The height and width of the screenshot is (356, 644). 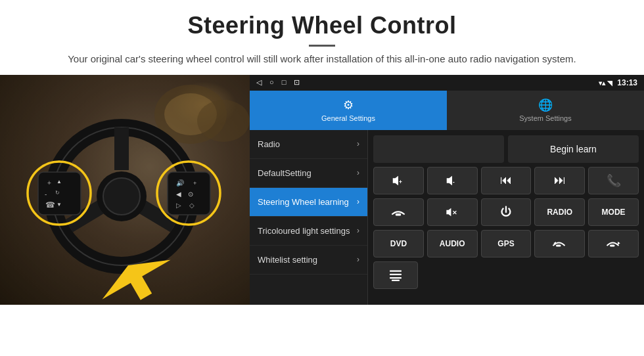 I want to click on radio-button: RADIO, so click(x=560, y=212).